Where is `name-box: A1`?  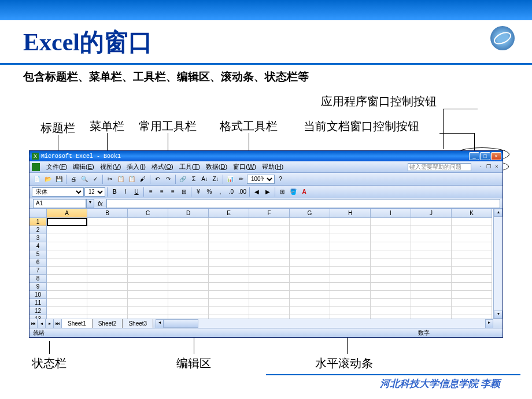 name-box: A1 is located at coordinates (60, 204).